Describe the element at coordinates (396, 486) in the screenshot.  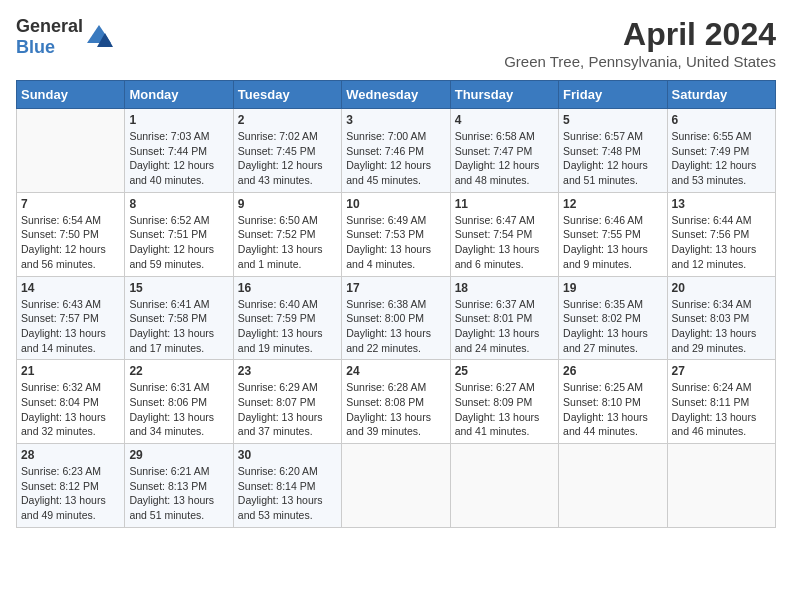
I see `calendar-week-row: 28Sunrise: 6:23 AM Sunset: 8:12 PM Dayli…` at that location.